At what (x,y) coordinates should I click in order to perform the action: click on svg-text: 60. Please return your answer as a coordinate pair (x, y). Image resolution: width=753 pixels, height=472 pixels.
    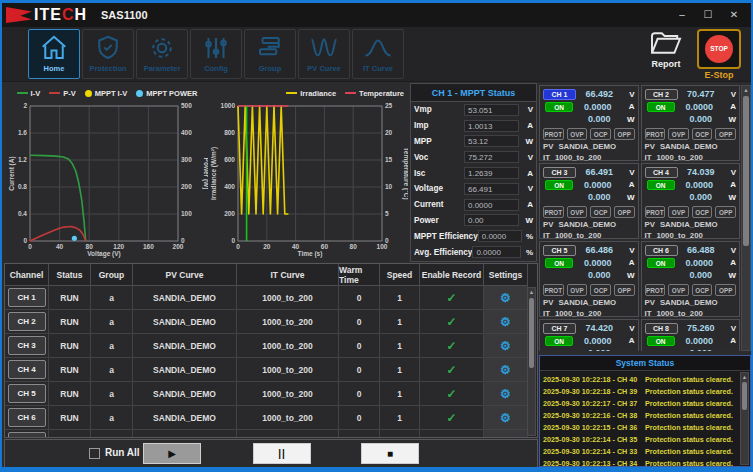
    Looking at the image, I should click on (325, 246).